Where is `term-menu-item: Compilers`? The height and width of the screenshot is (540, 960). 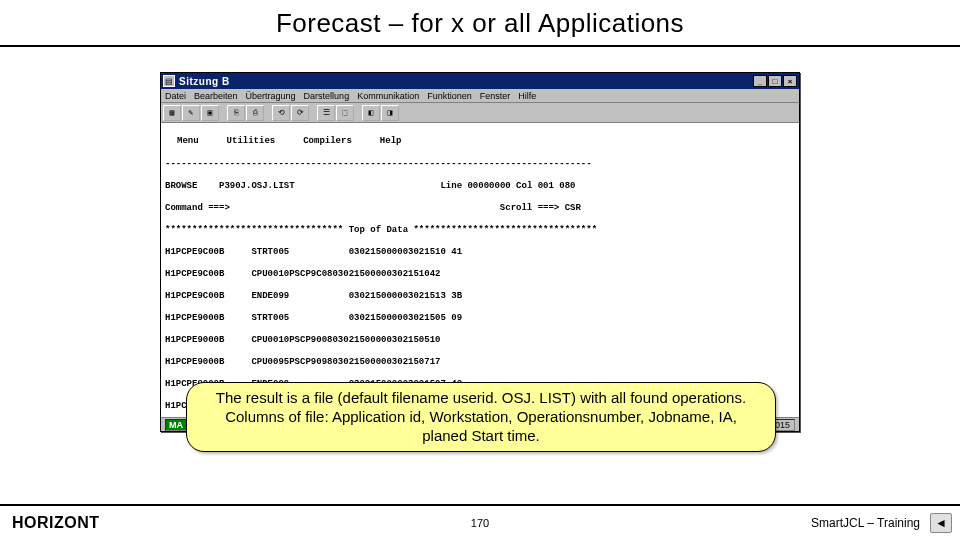
term-menu-item: Compilers is located at coordinates (328, 142).